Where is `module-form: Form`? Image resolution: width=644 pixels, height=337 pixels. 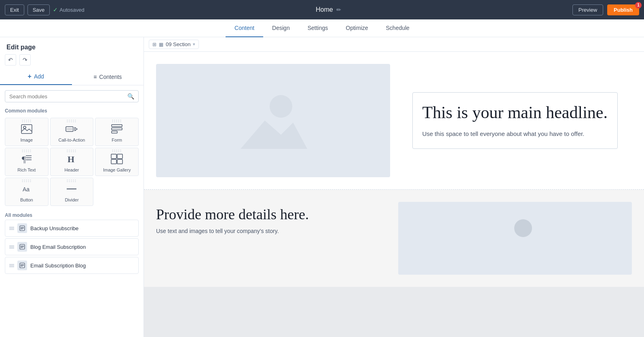
module-form: Form is located at coordinates (117, 132).